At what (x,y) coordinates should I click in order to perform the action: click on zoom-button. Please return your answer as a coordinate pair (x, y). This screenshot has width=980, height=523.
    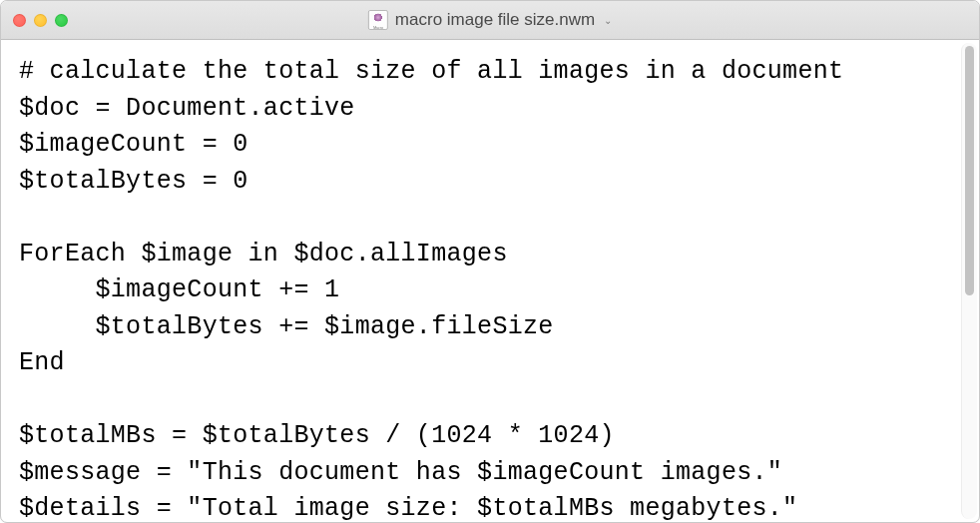
    Looking at the image, I should click on (62, 20).